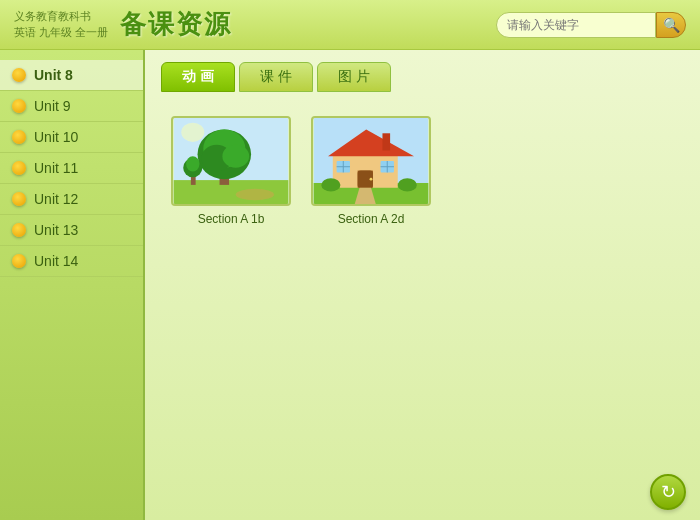  What do you see at coordinates (72, 200) in the screenshot?
I see `sidebar-item-unit12: Unit 12` at bounding box center [72, 200].